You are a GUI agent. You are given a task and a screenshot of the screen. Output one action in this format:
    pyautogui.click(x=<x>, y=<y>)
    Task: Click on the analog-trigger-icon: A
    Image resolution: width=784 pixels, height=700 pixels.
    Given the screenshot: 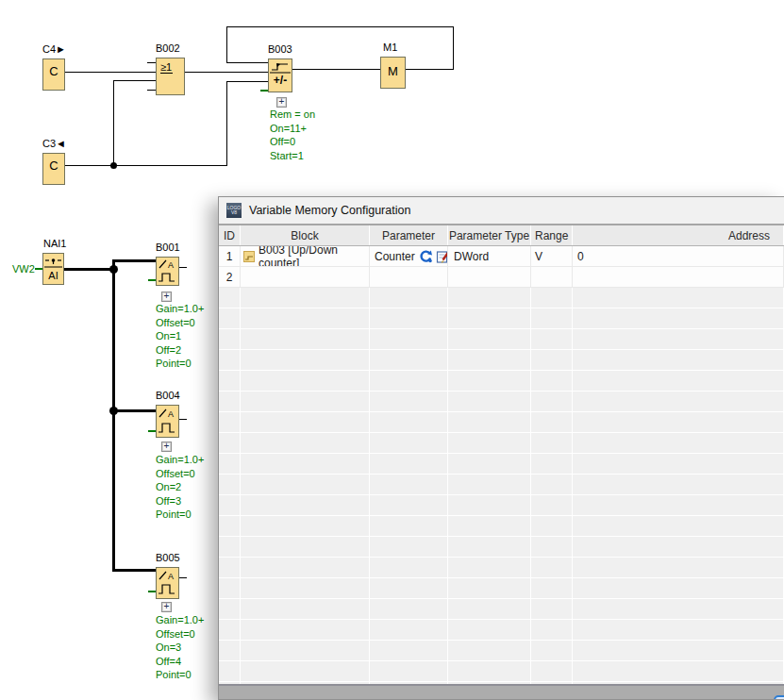 What is the action you would take?
    pyautogui.click(x=168, y=421)
    